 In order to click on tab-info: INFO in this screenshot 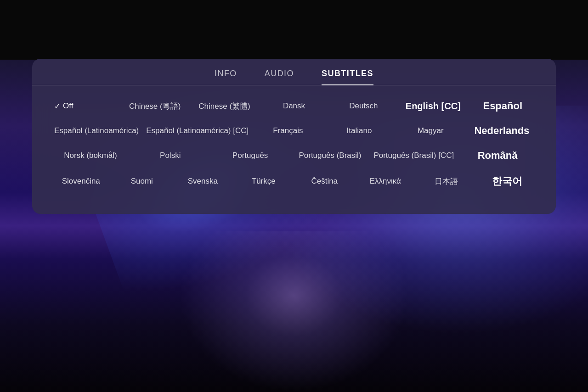, I will do `click(226, 77)`.